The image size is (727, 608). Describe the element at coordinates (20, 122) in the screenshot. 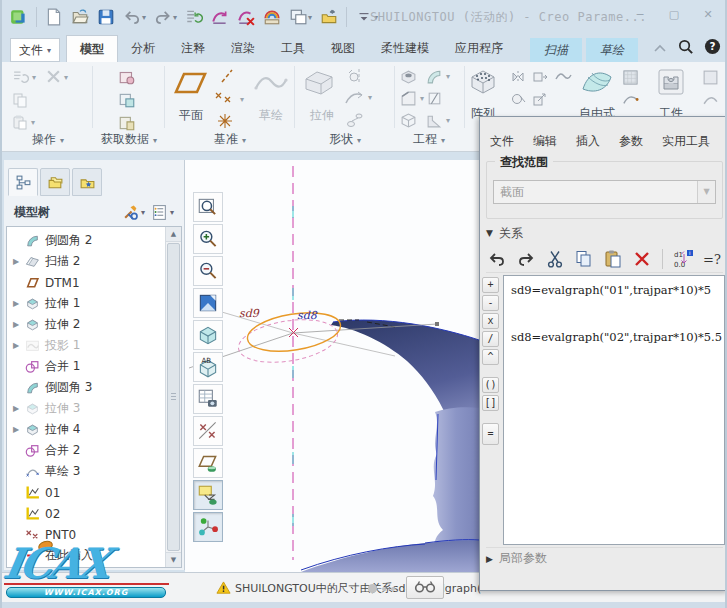

I see `paste-icon` at that location.